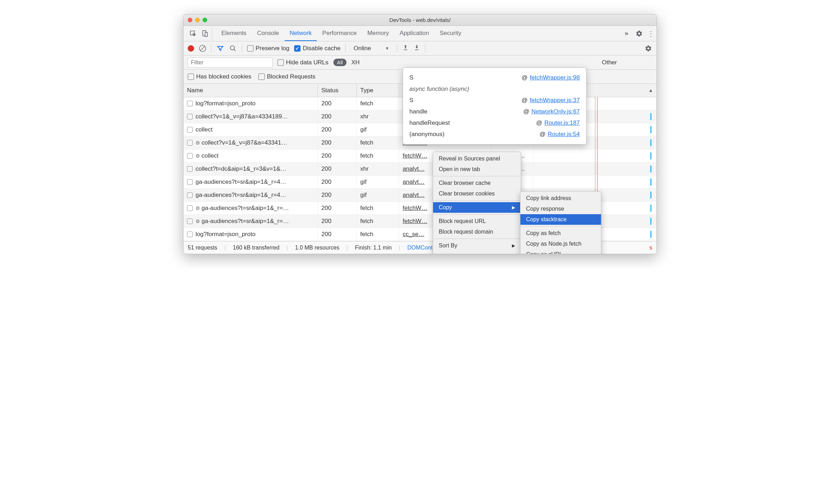  I want to click on stack-source-link: Router.js:187, so click(562, 123).